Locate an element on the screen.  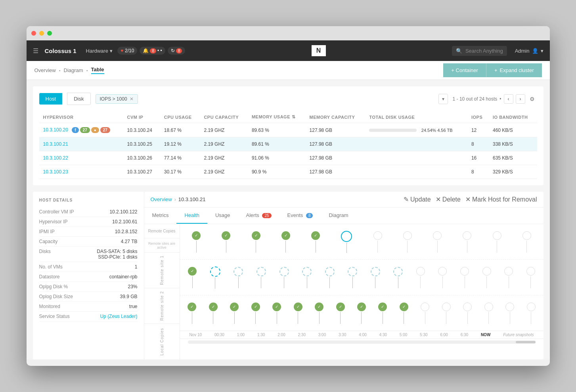
remote-site-1-row: ✓ ✓ ✓ is located at coordinates (362, 242).